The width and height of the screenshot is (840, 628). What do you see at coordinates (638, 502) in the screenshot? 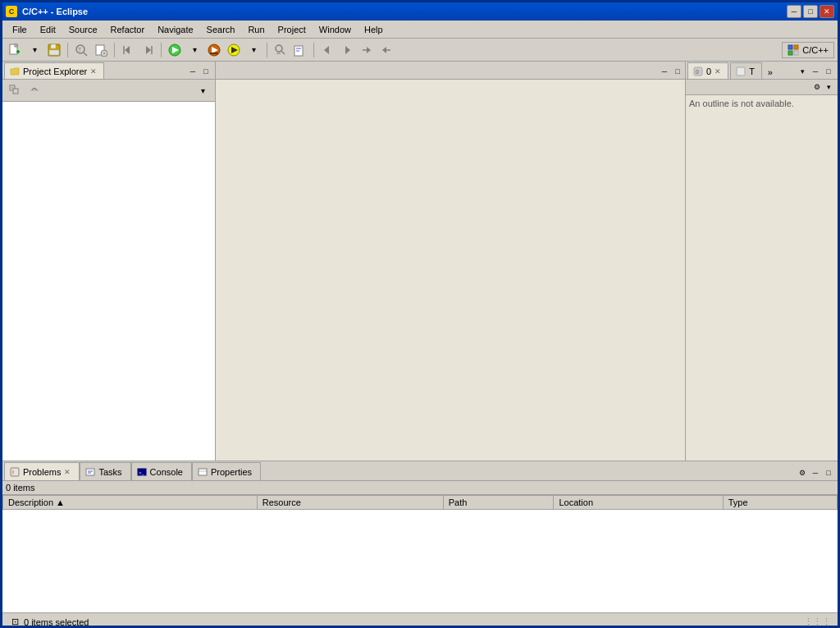
I see `col-location: Location` at bounding box center [638, 502].